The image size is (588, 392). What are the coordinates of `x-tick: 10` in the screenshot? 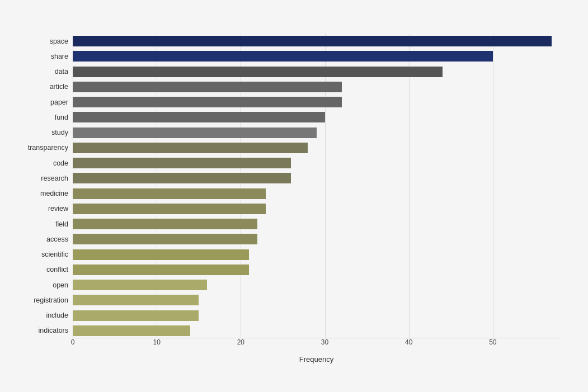 It's located at (157, 342).